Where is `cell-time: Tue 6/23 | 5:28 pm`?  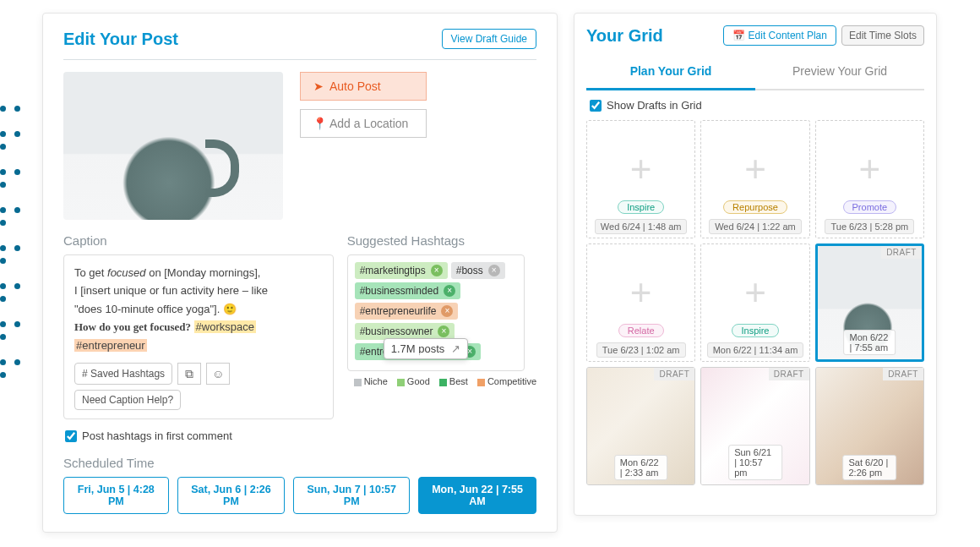
cell-time: Tue 6/23 | 5:28 pm is located at coordinates (869, 227).